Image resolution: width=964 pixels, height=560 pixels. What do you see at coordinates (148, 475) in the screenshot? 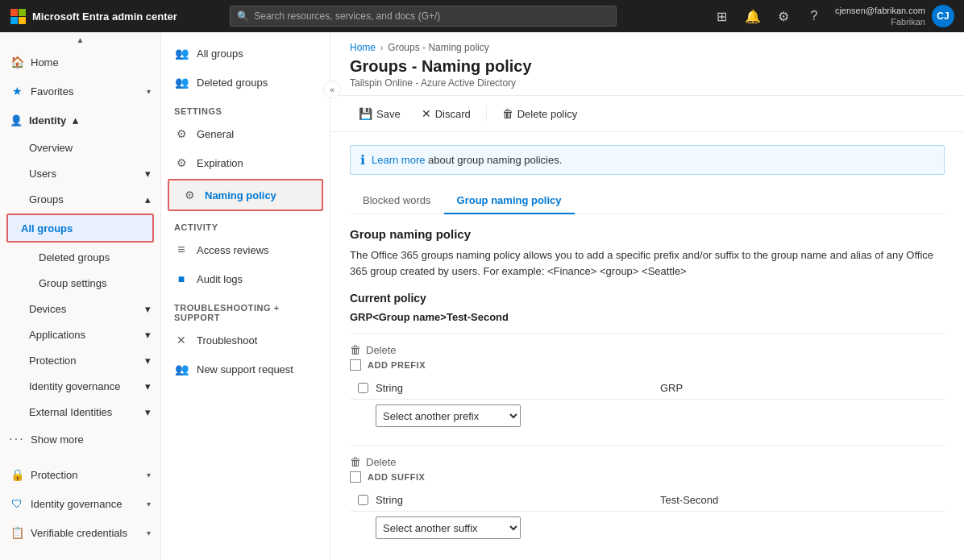
I see `protection-b-chevron: ▾` at bounding box center [148, 475].